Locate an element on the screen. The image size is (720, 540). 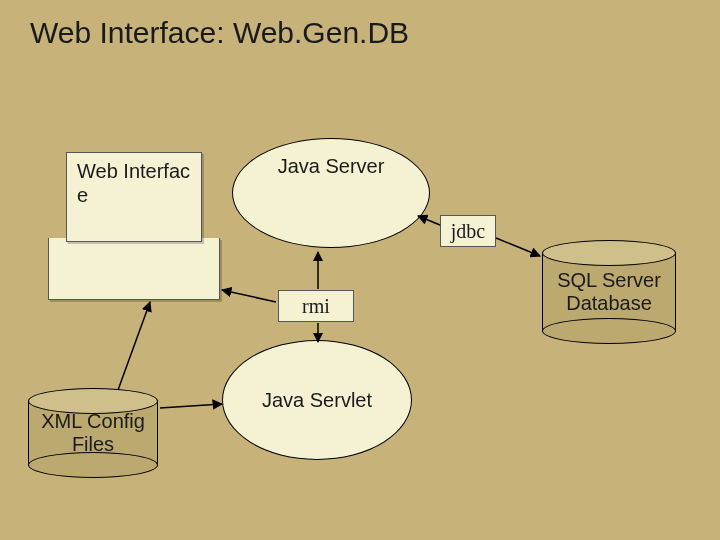
rmi-label: rmi is located at coordinates (316, 306).